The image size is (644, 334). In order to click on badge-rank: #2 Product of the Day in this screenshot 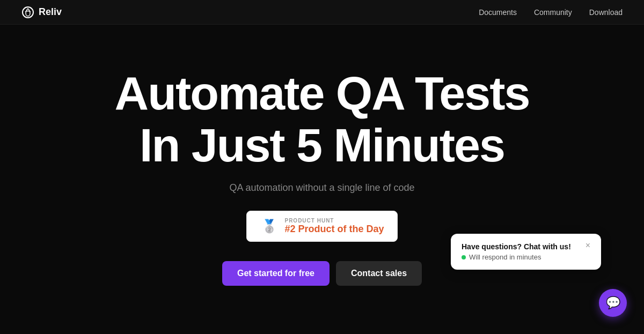, I will do `click(334, 229)`.